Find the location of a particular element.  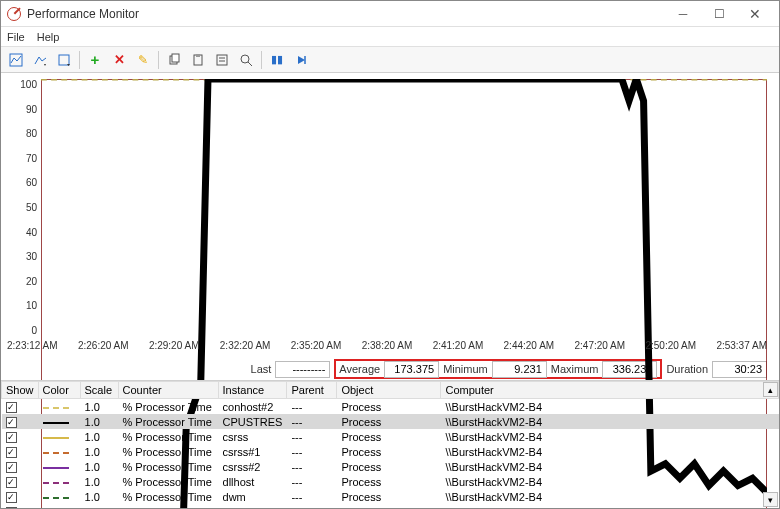

scroll-down-button: ▾ is located at coordinates (770, 500).